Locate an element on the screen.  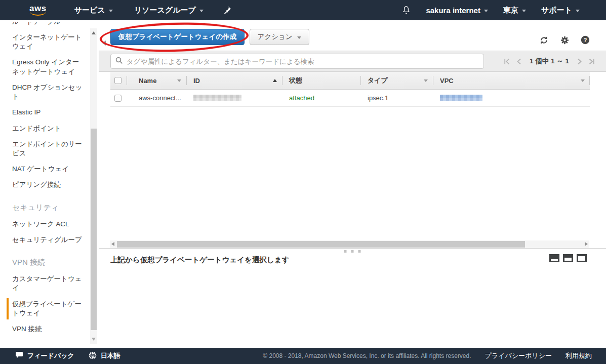
sidebar-item-endpoints: エンドポイント is located at coordinates (49, 129).